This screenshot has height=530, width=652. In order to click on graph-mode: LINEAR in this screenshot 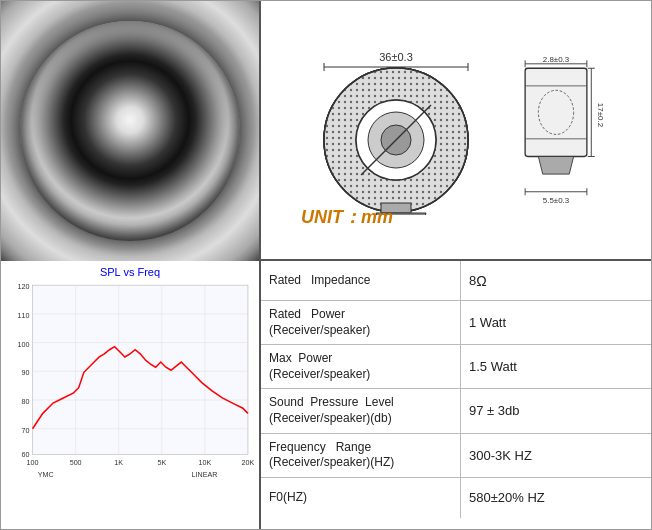, I will do `click(205, 475)`.